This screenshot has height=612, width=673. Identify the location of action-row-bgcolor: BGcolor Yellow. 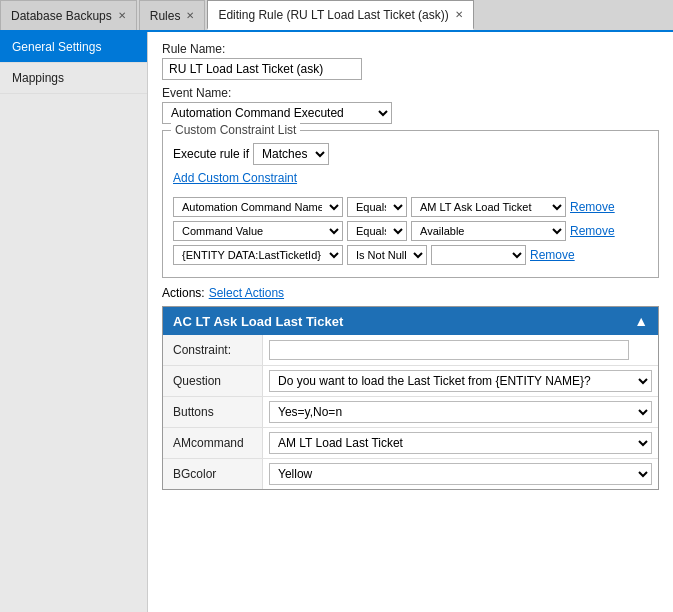
(410, 474).